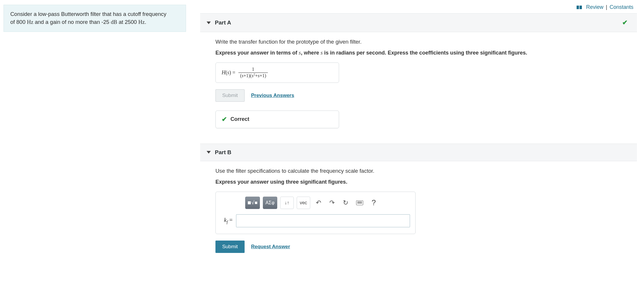 This screenshot has height=283, width=644. Describe the element at coordinates (425, 53) in the screenshot. I see `part-a-instruction-c: is in radians per second. Express the co…` at that location.